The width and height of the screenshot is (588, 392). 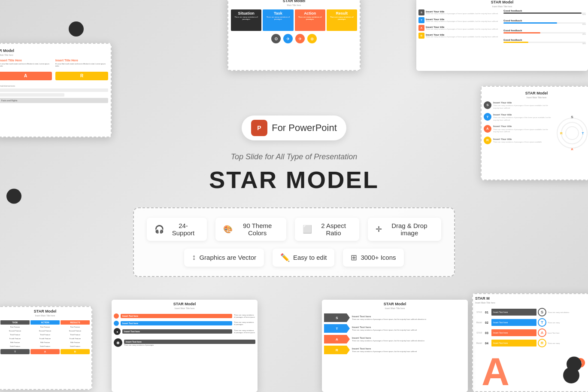 I want to click on slide-title-right-bot: STAR M, so click(x=530, y=298).